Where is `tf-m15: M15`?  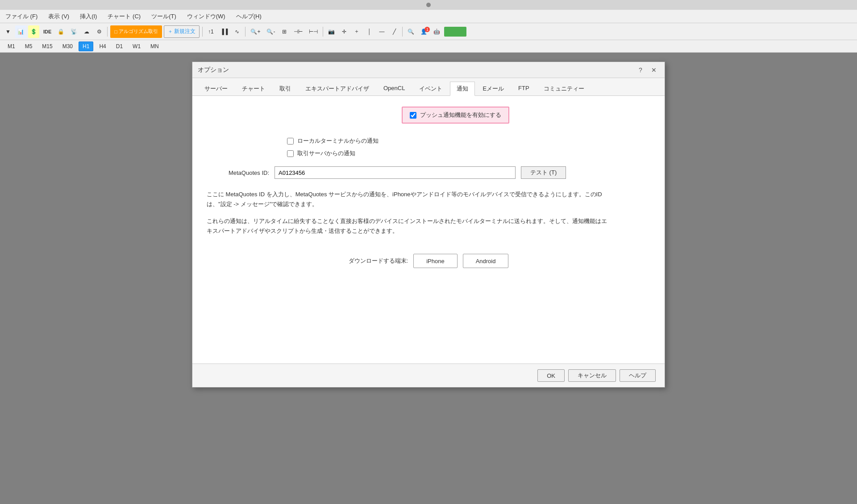
tf-m15: M15 is located at coordinates (47, 46).